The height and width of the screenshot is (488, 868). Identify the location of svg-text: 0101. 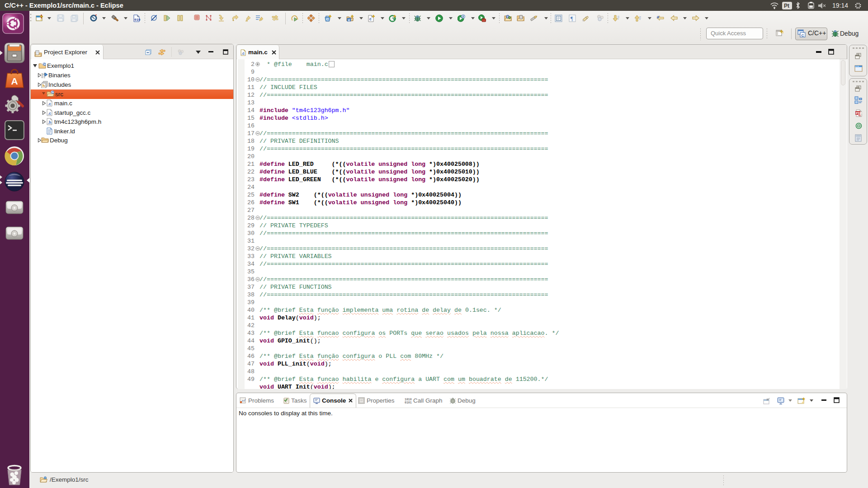
(408, 402).